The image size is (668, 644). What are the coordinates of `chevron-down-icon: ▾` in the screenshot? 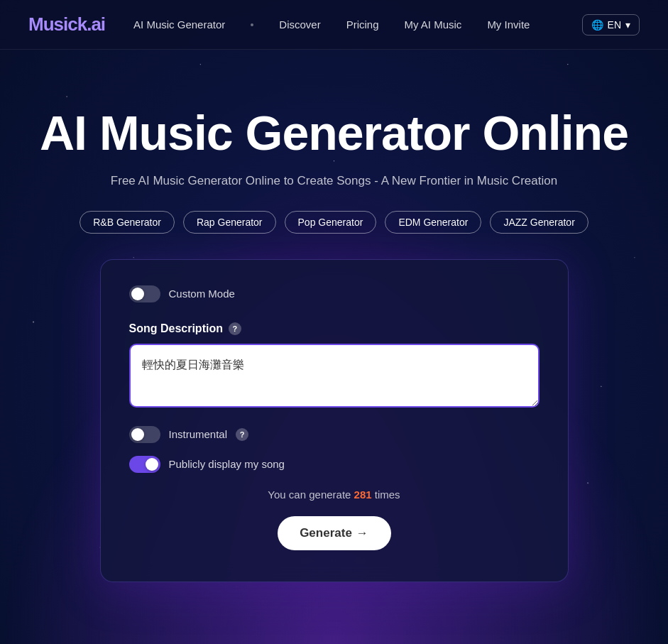 It's located at (628, 25).